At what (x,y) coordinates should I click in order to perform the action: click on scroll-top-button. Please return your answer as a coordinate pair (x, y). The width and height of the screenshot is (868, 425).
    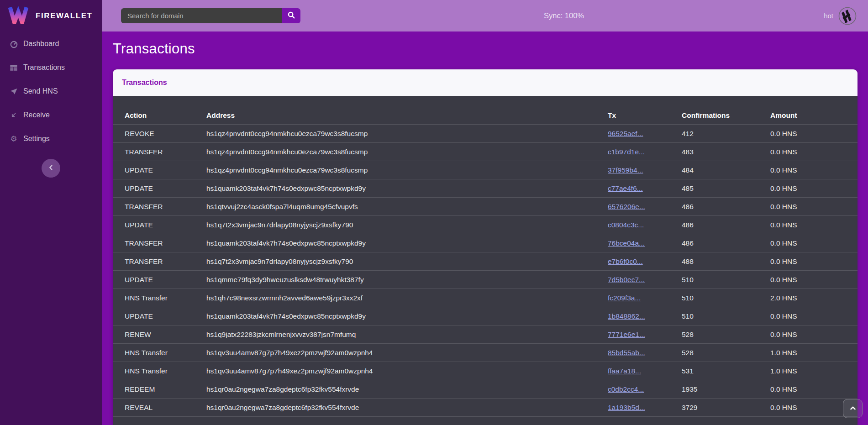
    Looking at the image, I should click on (853, 409).